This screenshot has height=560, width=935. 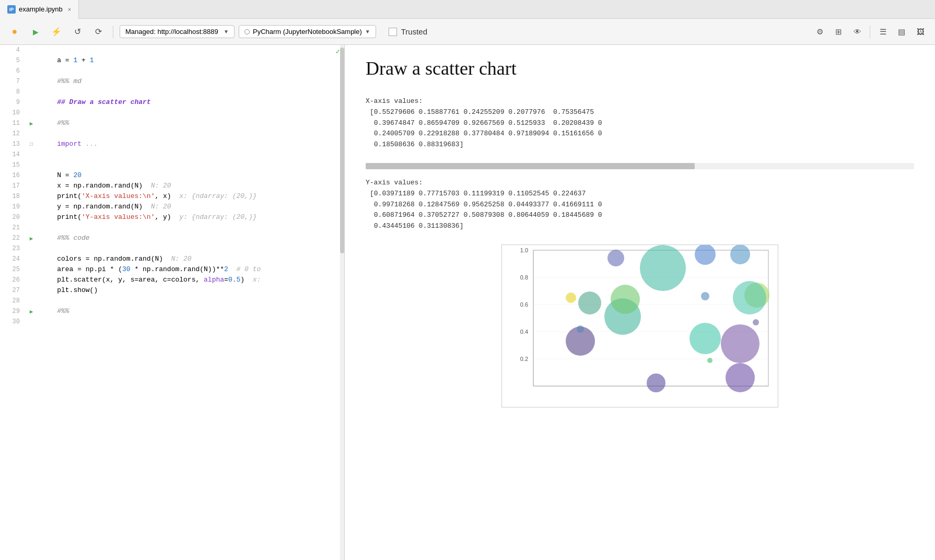 I want to click on svg-text: 0.4, so click(x=524, y=332).